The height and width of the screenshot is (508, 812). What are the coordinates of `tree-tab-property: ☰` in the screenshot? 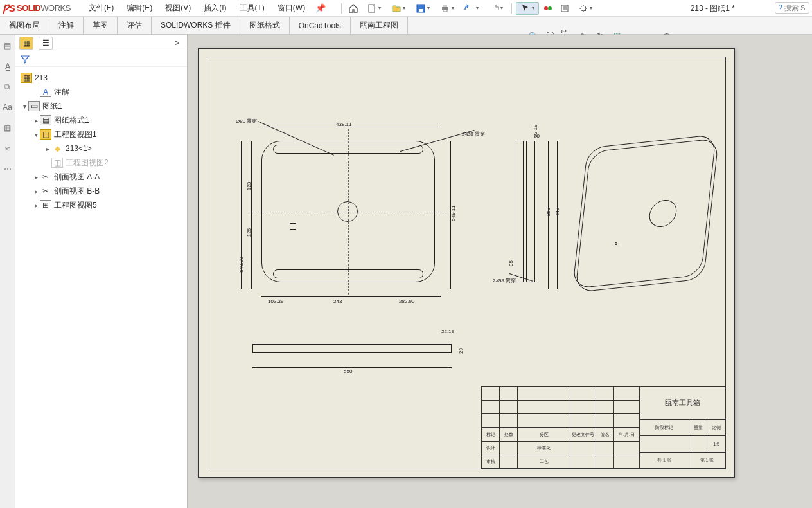 It's located at (46, 43).